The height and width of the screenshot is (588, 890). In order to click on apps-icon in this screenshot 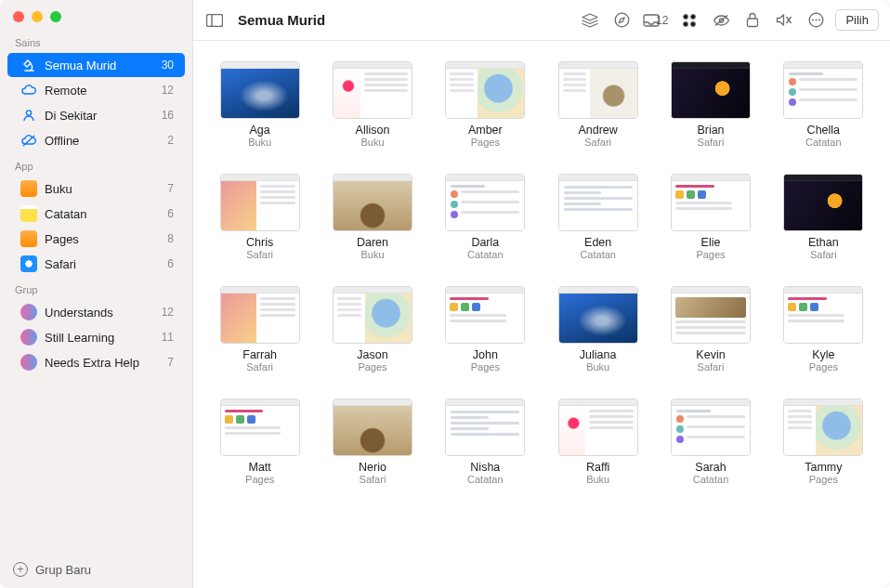, I will do `click(689, 20)`.